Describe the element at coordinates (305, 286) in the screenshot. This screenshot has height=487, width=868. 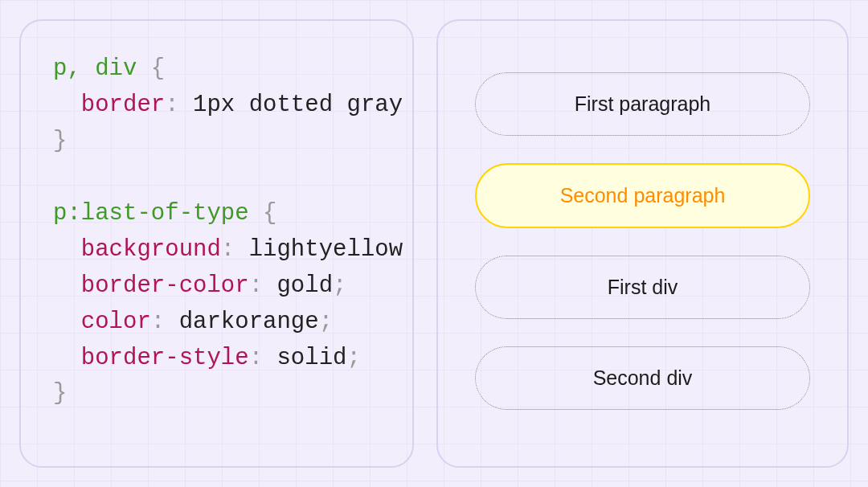
I see `css-value: gold` at that location.